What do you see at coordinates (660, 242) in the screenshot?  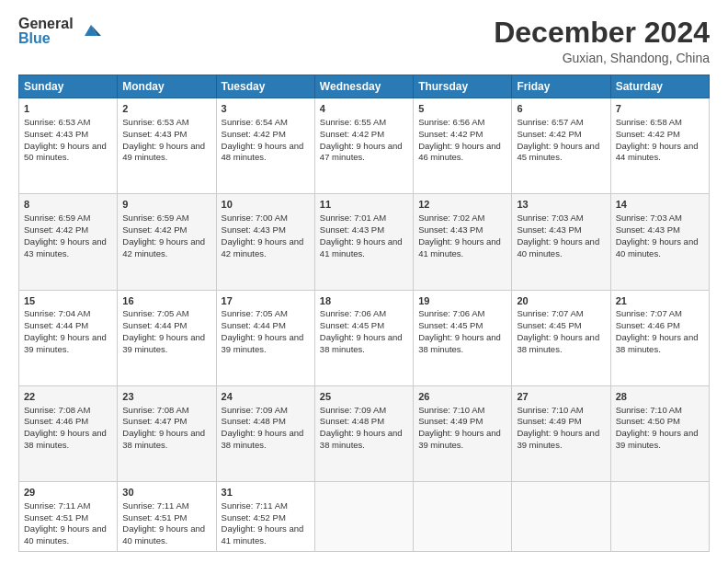 I see `calendar-cell: 14Sunrise: 7:03 AMSunset: 4:43 PMDayligh…` at bounding box center [660, 242].